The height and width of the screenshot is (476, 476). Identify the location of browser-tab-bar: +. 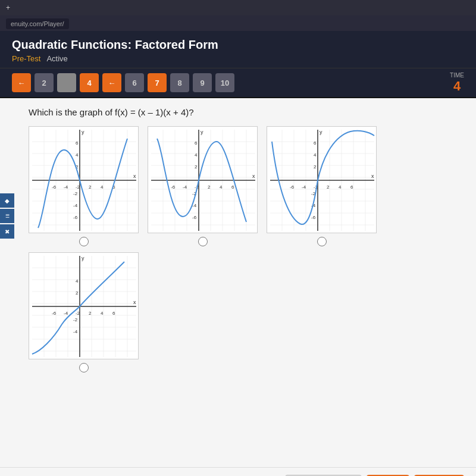
(238, 8).